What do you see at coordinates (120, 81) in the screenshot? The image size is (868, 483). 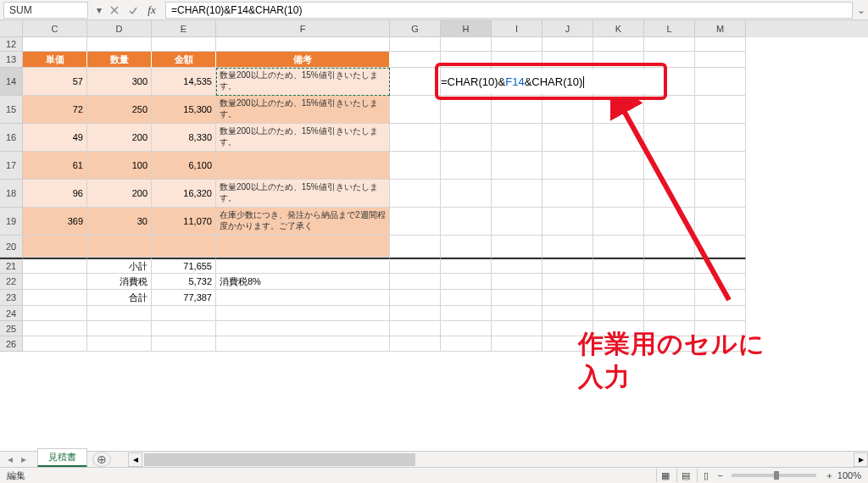 I see `cell: 300` at bounding box center [120, 81].